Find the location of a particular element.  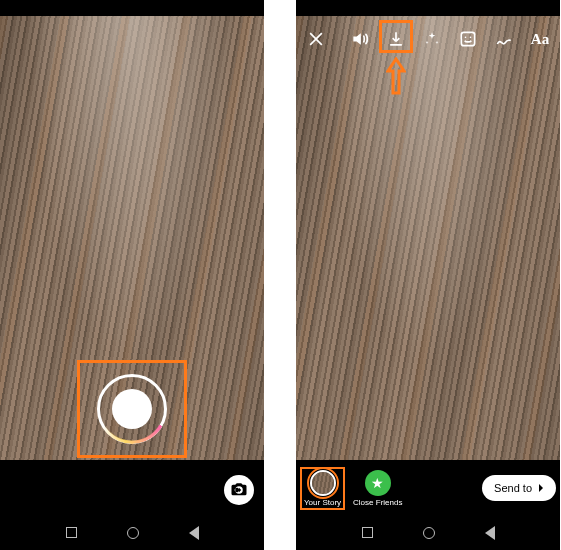

close-icon is located at coordinates (316, 39).